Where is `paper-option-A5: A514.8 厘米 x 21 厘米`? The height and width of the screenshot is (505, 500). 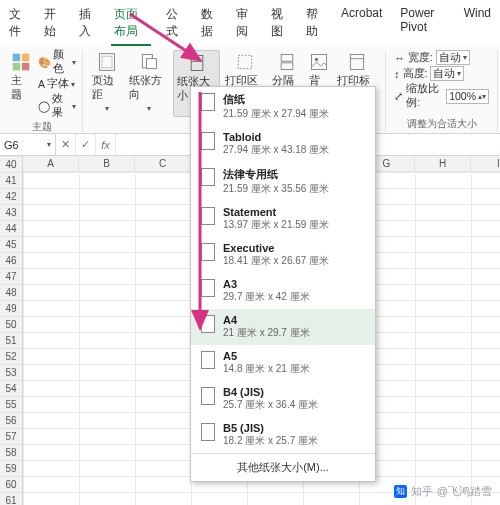 paper-option-A5: A514.8 厘米 x 21 厘米 is located at coordinates (283, 363).